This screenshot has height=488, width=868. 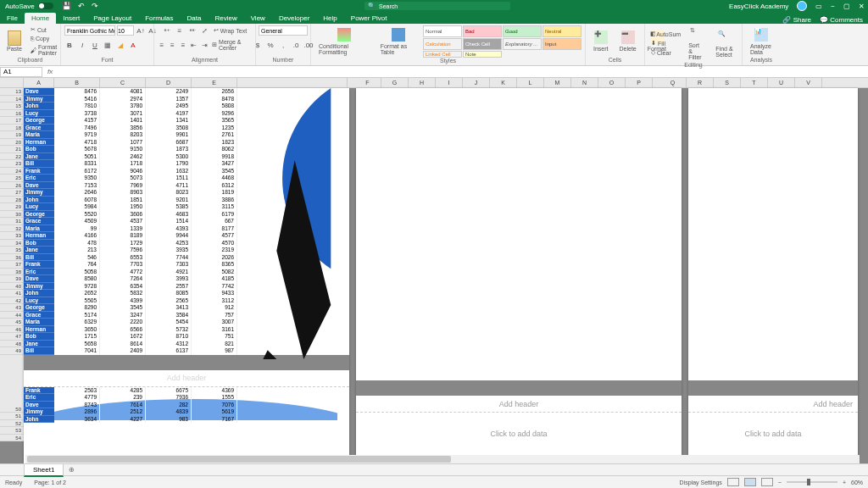 What do you see at coordinates (504, 83) in the screenshot?
I see `col-header-K: K` at bounding box center [504, 83].